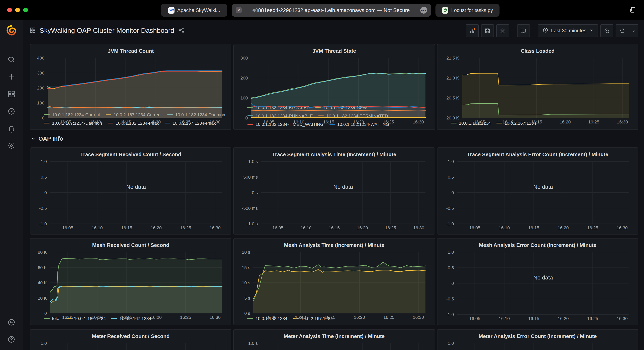 The height and width of the screenshot is (350, 644). What do you see at coordinates (632, 10) in the screenshot?
I see `tab-overview-button` at bounding box center [632, 10].